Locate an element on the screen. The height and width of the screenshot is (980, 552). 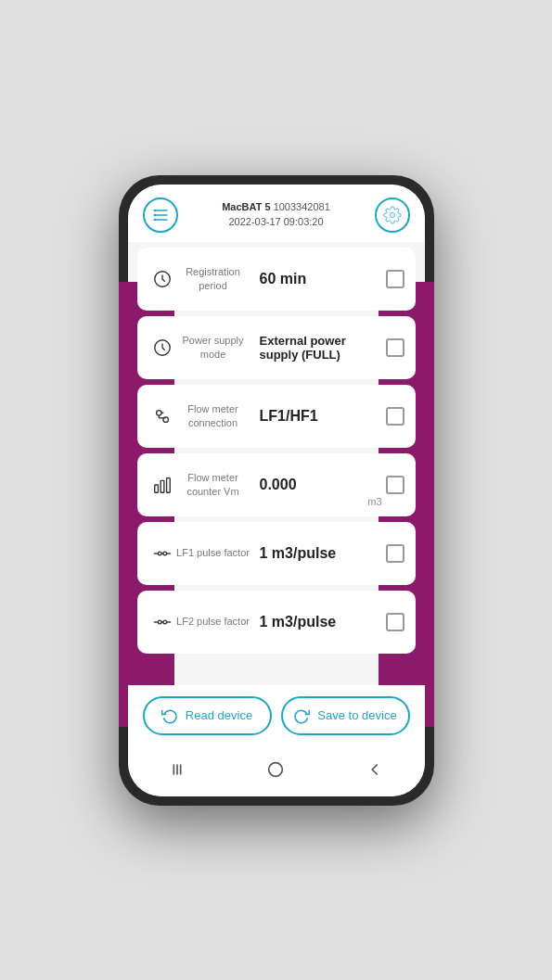
value-lf1-pulse-factor: 1 m3/pulse is located at coordinates (318, 554).